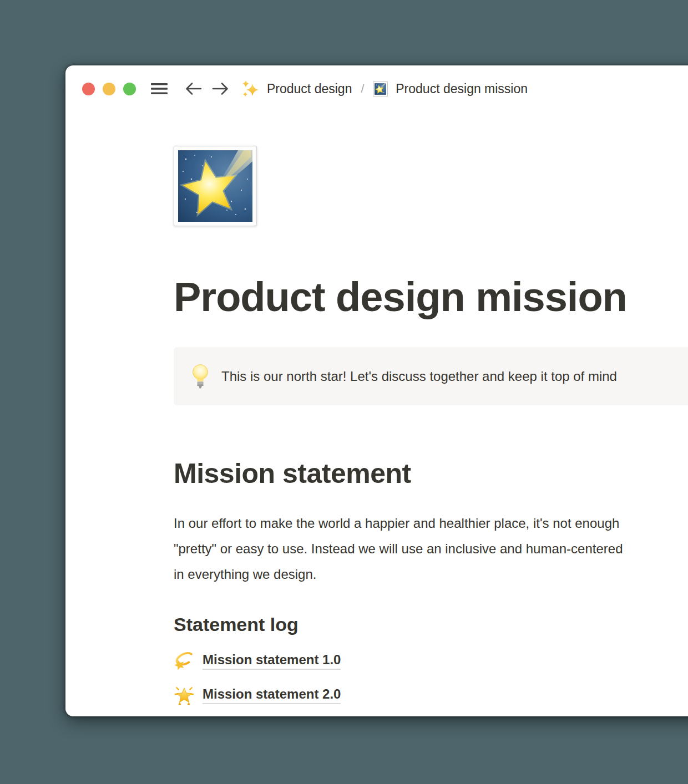 The width and height of the screenshot is (688, 784). What do you see at coordinates (431, 695) in the screenshot?
I see `page-link-mission-statement-2: Mission statement 2.0` at bounding box center [431, 695].